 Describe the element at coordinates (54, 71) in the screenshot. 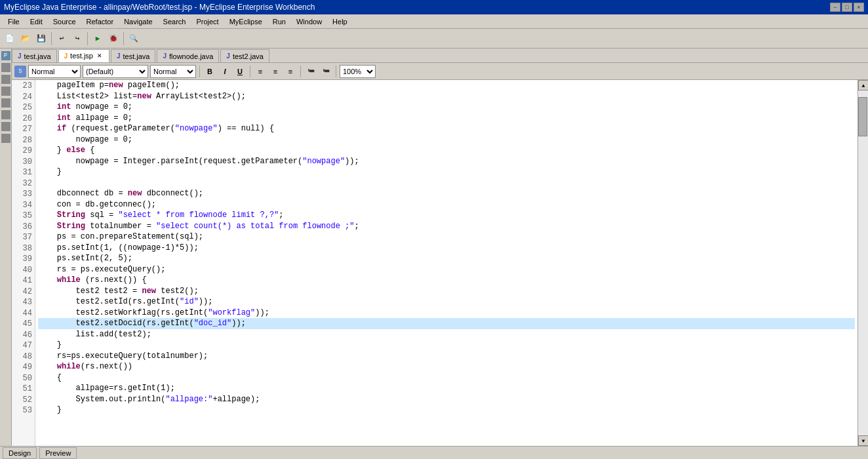

I see `style-select: Normal` at that location.